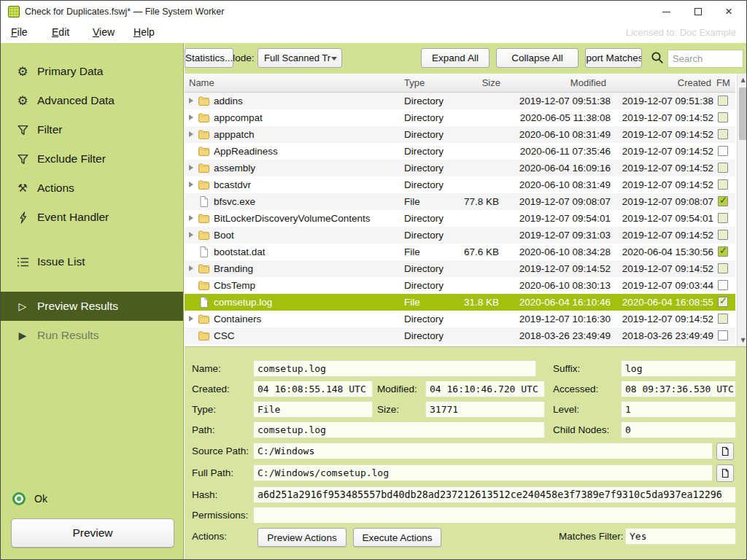 This screenshot has height=560, width=747. What do you see at coordinates (92, 101) in the screenshot?
I see `sidebar-item-advanced-data: ⚙Advanced Data` at bounding box center [92, 101].